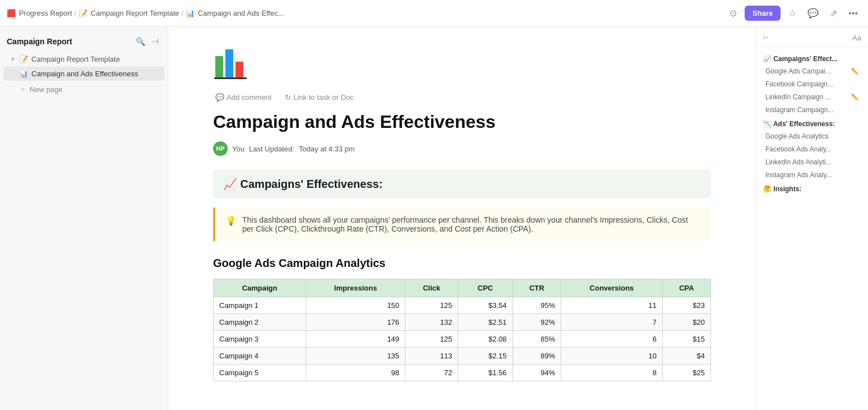 The image size is (868, 410). What do you see at coordinates (22, 89) in the screenshot?
I see `plus-icon: ＋` at bounding box center [22, 89].